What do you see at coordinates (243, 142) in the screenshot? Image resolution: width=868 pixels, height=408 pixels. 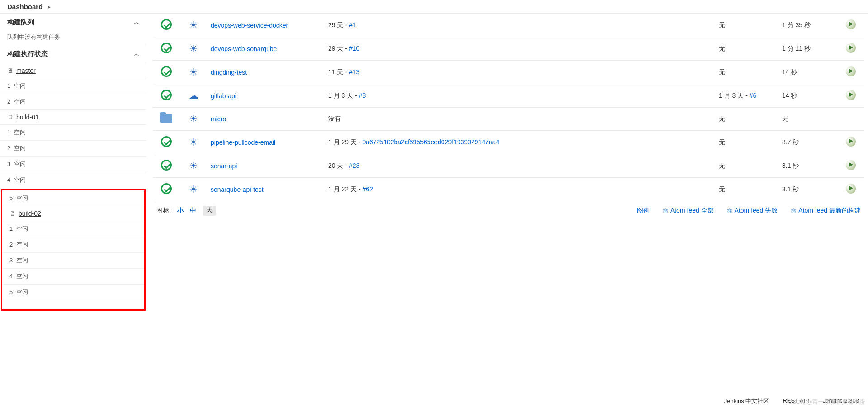 I see `job-link: pipeline-pullcode-email` at bounding box center [243, 142].